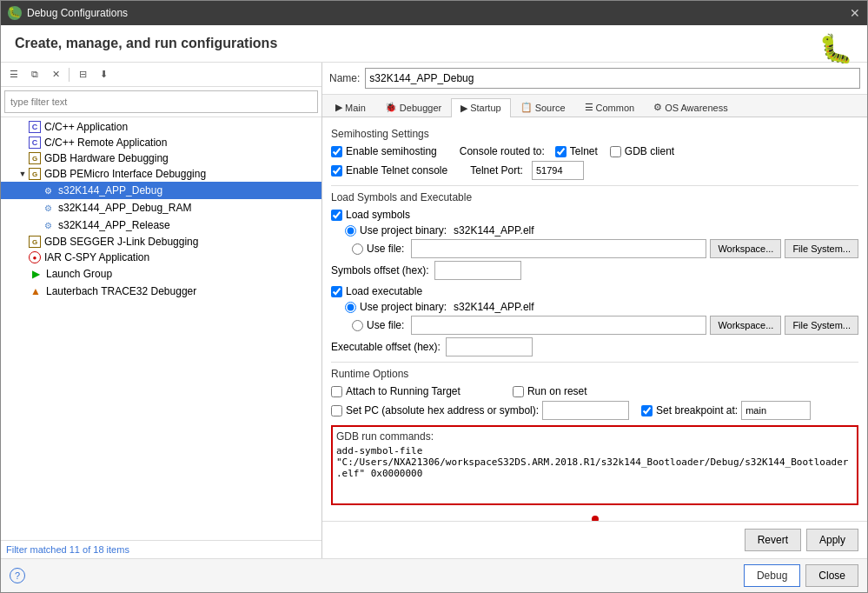 This screenshot has height=593, width=868. Describe the element at coordinates (613, 78) in the screenshot. I see `name-input` at that location.